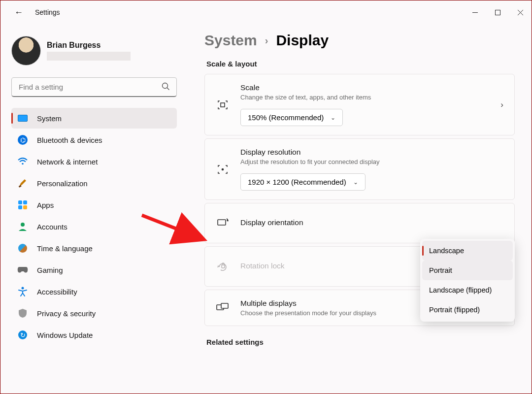 The height and width of the screenshot is (394, 532). What do you see at coordinates (475, 12) in the screenshot?
I see `minimize-button` at bounding box center [475, 12].